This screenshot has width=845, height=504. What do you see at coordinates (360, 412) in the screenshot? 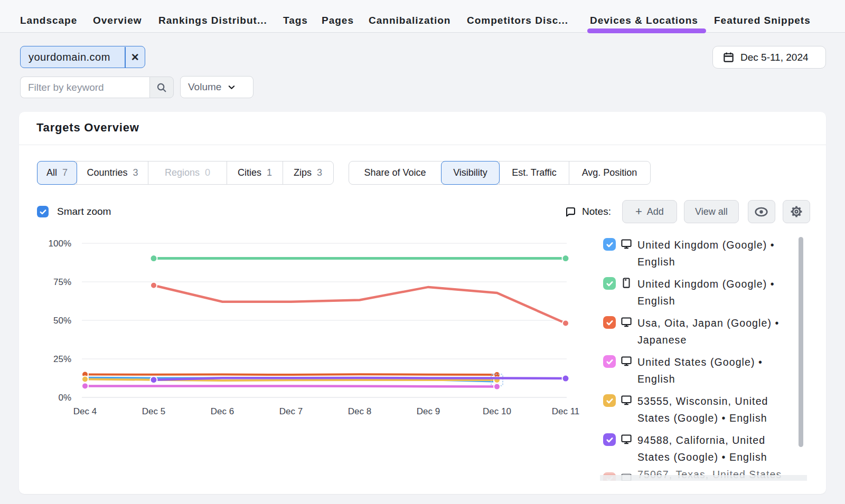
I see `svg-text: Dec 8` at bounding box center [360, 412].